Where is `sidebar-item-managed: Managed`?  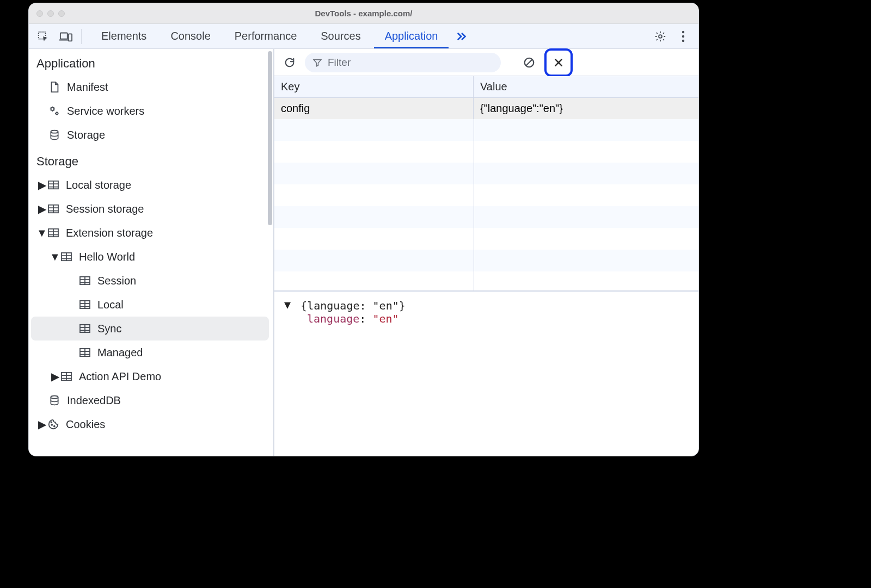
sidebar-item-managed: Managed is located at coordinates (151, 352).